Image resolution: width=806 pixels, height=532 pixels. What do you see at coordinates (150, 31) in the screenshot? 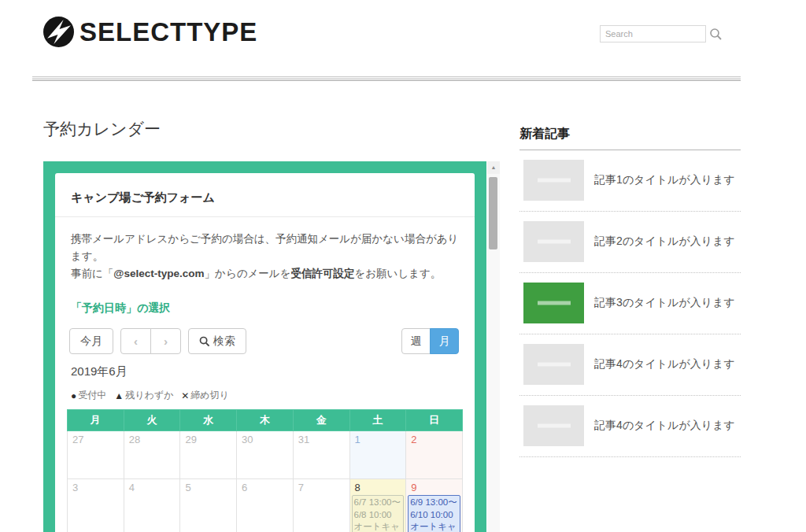
I see `site-logo: SELECTTYPE` at bounding box center [150, 31].